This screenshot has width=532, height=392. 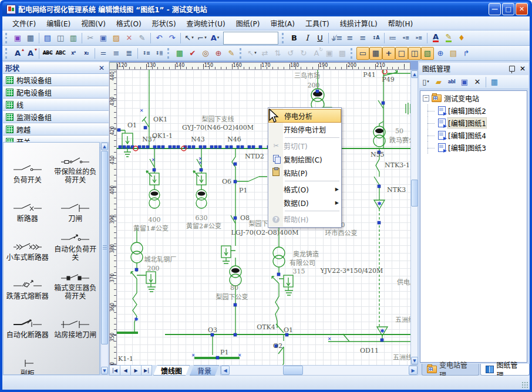 What do you see at coordinates (206, 53) in the screenshot?
I see `find-in-drawing-button: ◎` at bounding box center [206, 53].